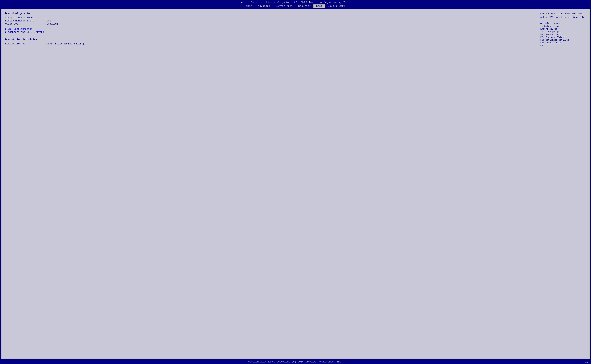 The image size is (591, 364). I want to click on config-row-numlock: Bootup NumLock State [On], so click(269, 21).